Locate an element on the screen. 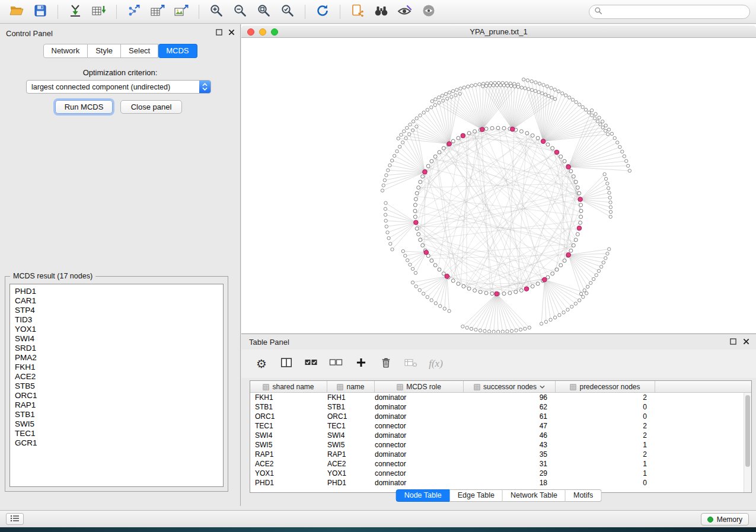 Image resolution: width=756 pixels, height=532 pixels. inspector-eye-button is located at coordinates (429, 12).